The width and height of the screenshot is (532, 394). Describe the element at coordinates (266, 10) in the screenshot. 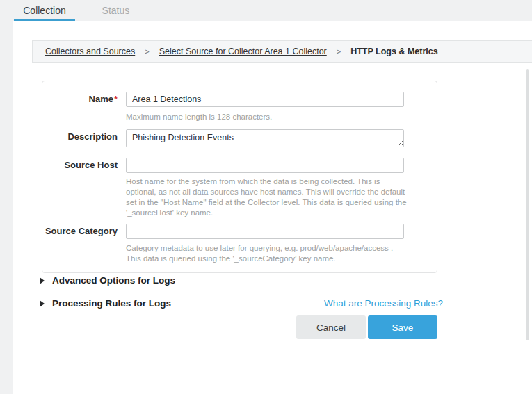

I see `top-tab-bar: Collection Status` at that location.